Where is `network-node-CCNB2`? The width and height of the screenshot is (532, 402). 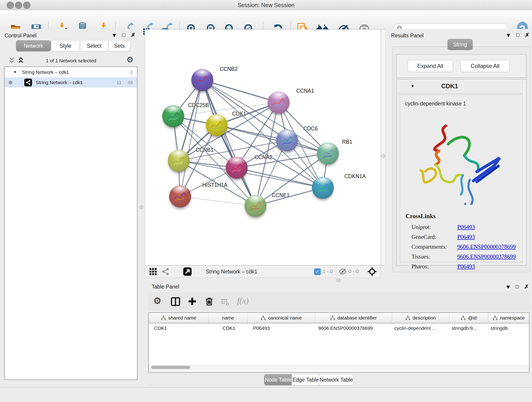 network-node-CCNB2 is located at coordinates (202, 80).